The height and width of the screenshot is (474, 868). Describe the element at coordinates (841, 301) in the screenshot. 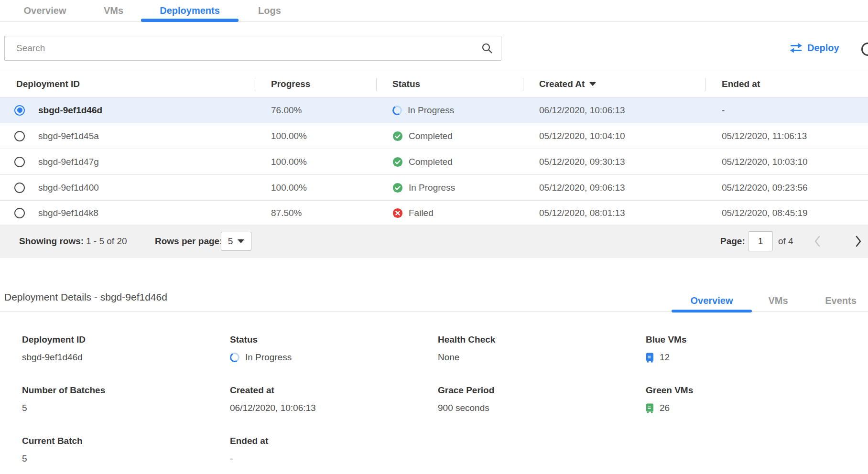

I see `details-tab-events: Events` at that location.